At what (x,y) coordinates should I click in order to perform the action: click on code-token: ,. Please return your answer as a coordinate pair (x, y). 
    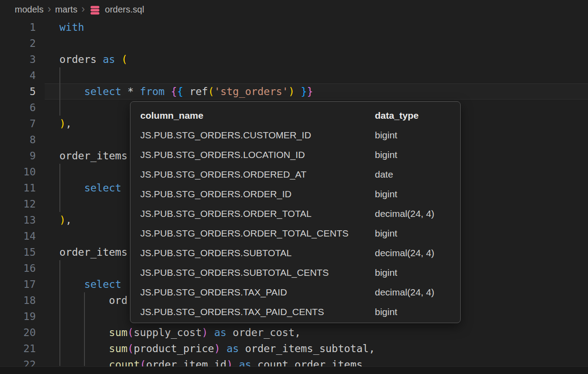
    Looking at the image, I should click on (69, 220).